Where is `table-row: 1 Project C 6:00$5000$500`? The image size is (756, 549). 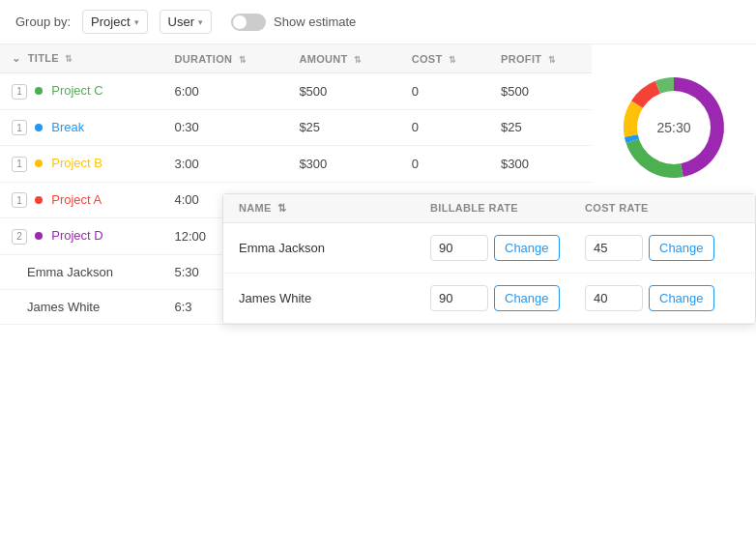 table-row: 1 Project C 6:00$5000$500 is located at coordinates (296, 92).